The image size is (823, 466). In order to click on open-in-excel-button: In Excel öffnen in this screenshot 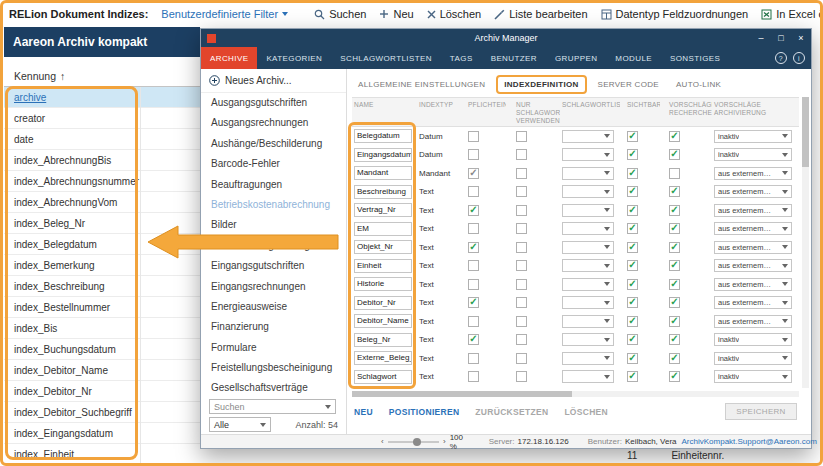, I will do `click(792, 14)`.